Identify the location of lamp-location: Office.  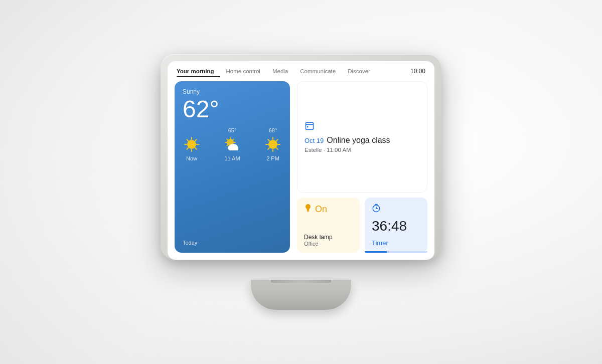
(328, 244).